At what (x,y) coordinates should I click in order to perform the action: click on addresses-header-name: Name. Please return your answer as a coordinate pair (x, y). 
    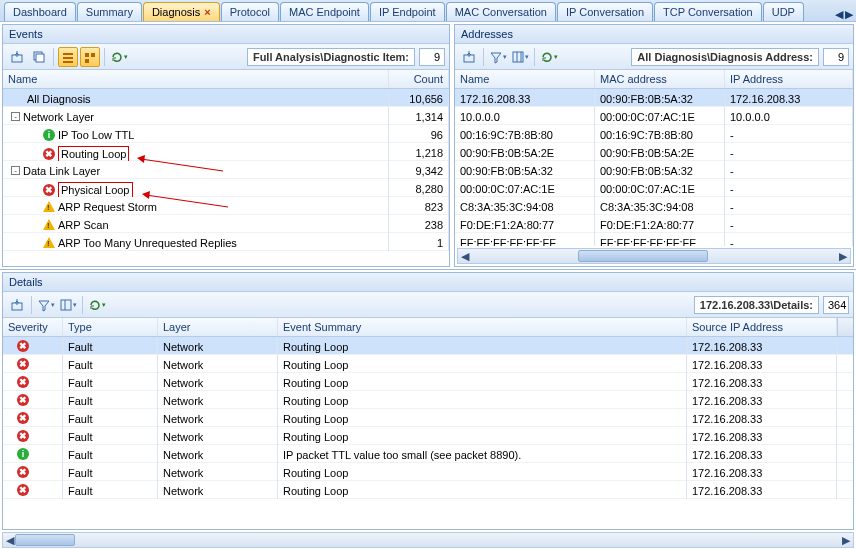
    Looking at the image, I should click on (525, 79).